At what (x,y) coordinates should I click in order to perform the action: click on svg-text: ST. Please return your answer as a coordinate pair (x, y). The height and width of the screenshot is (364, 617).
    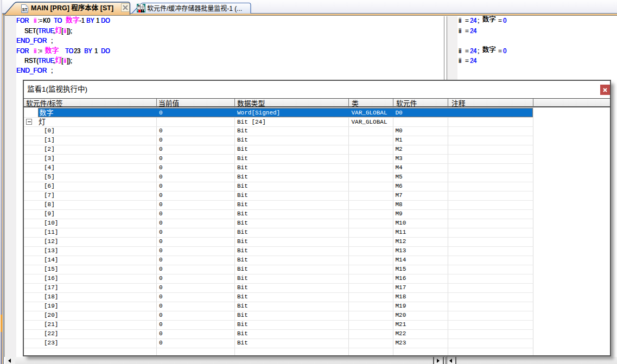
    Looking at the image, I should click on (25, 10).